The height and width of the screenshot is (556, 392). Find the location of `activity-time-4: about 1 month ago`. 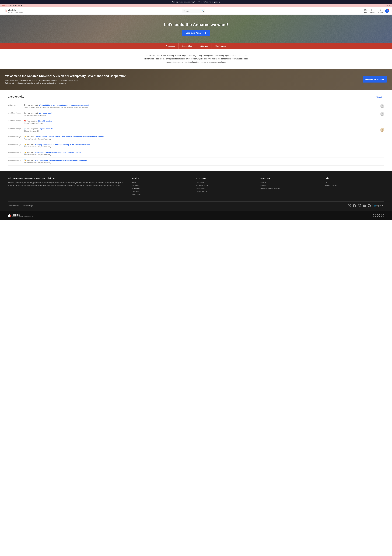

activity-time-4: about 1 month ago is located at coordinates (15, 137).